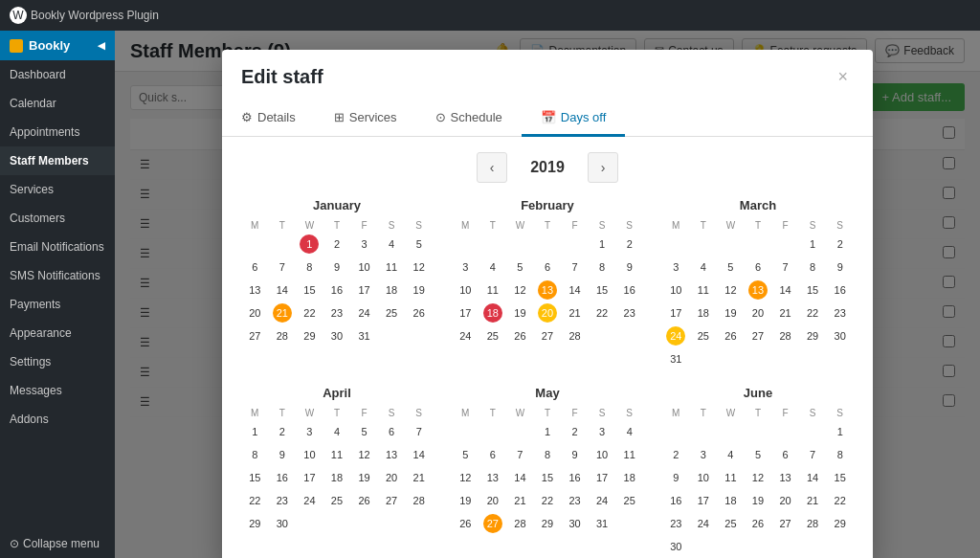  I want to click on sidebar-item-sms-notifications: SMS Notifications, so click(57, 276).